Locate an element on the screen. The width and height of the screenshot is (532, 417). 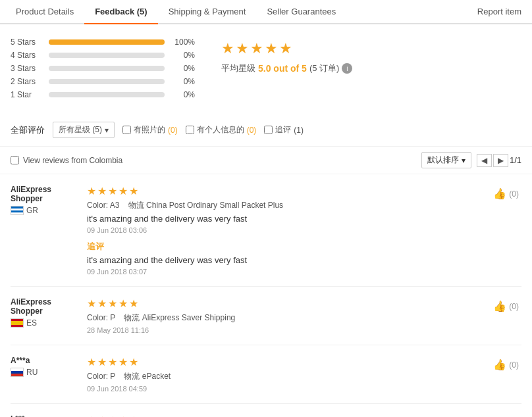
star-label-1: 1 Star is located at coordinates (27, 95).